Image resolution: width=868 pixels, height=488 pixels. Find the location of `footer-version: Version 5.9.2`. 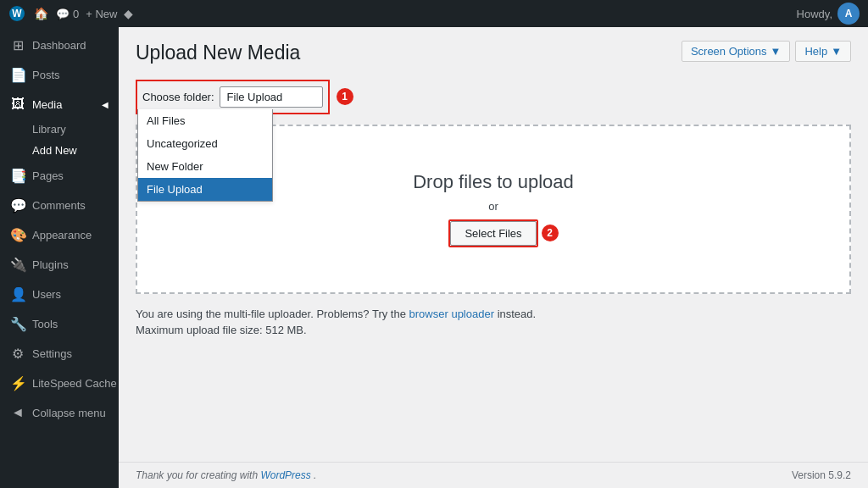

footer-version: Version 5.9.2 is located at coordinates (821, 475).